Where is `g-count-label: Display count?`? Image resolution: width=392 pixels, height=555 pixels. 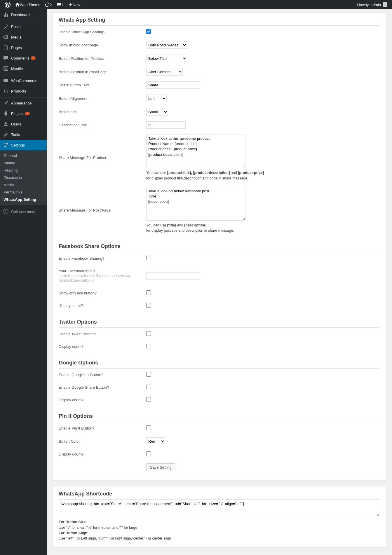 g-count-label: Display count? is located at coordinates (102, 400).